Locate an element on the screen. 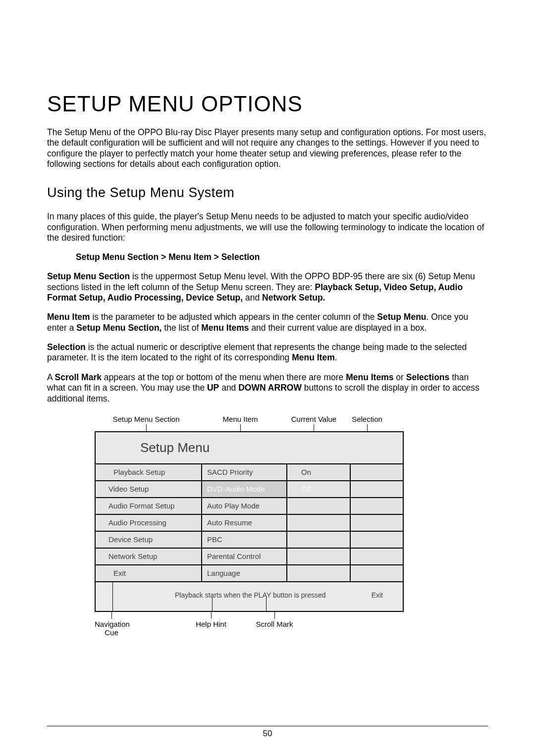 This screenshot has height=756, width=535. emphasis: Scroll Mark is located at coordinates (78, 377).